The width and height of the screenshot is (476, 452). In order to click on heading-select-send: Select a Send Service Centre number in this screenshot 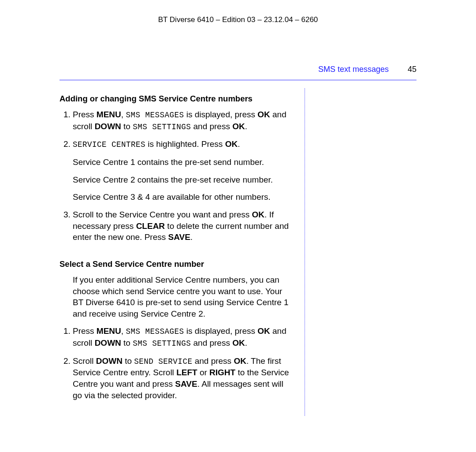, I will do `click(175, 265)`.